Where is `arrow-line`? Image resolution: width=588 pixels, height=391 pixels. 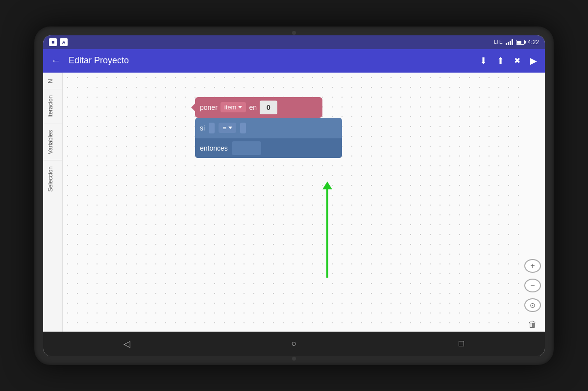
arrow-line is located at coordinates (327, 234).